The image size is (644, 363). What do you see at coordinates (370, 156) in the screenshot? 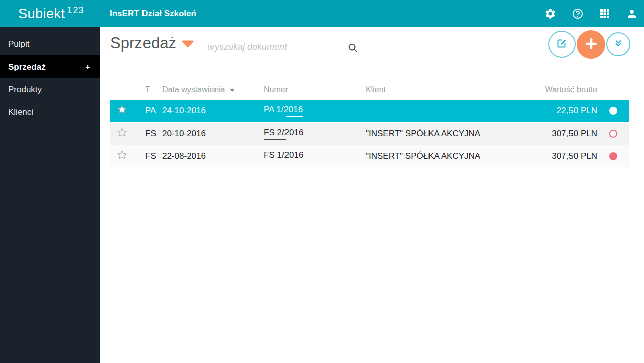
I see `table-row: FS 22-08-2016 FS 1/2016 "INSERT" SPÓŁKA …` at bounding box center [370, 156].